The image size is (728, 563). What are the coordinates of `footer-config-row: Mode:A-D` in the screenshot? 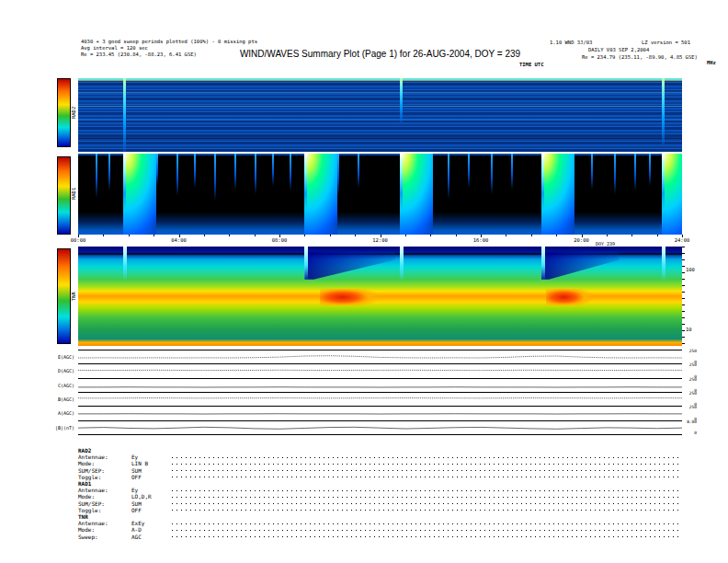 It's located at (379, 530).